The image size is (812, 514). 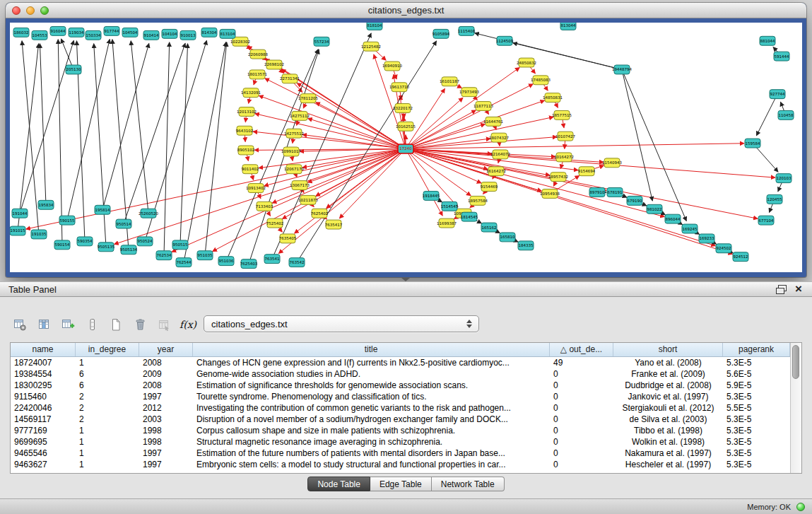 What do you see at coordinates (400, 431) in the screenshot?
I see `table-row: 977716911998Corpus callosum shape and si…` at bounding box center [400, 431].